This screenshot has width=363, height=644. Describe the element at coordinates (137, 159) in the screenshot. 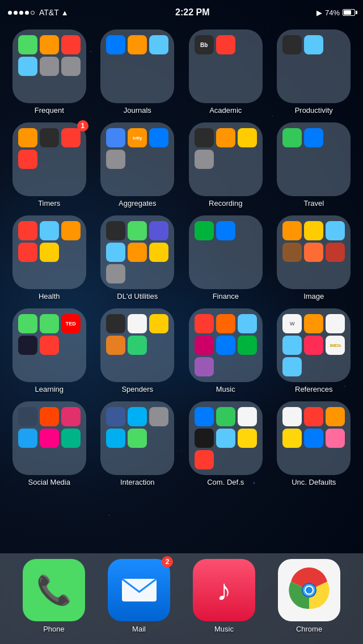

I see `folder-icon-aggregates: bitly` at that location.